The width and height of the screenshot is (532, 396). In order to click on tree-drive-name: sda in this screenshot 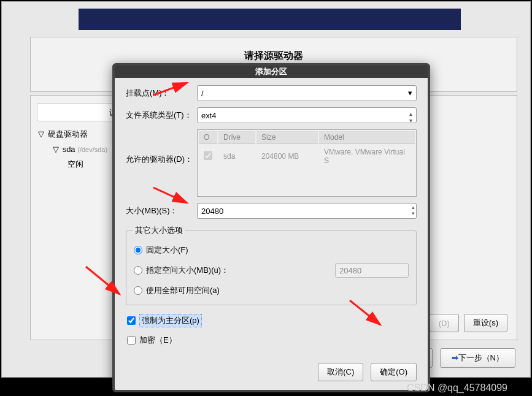, I will do `click(69, 150)`.